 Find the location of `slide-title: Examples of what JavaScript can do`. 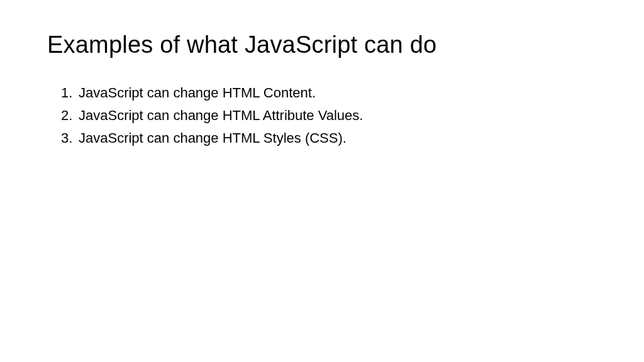

slide-title: Examples of what JavaScript can do is located at coordinates (322, 45).